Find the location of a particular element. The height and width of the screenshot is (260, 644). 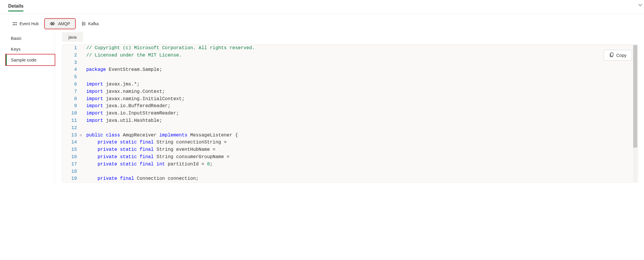

copy-icon is located at coordinates (612, 55).